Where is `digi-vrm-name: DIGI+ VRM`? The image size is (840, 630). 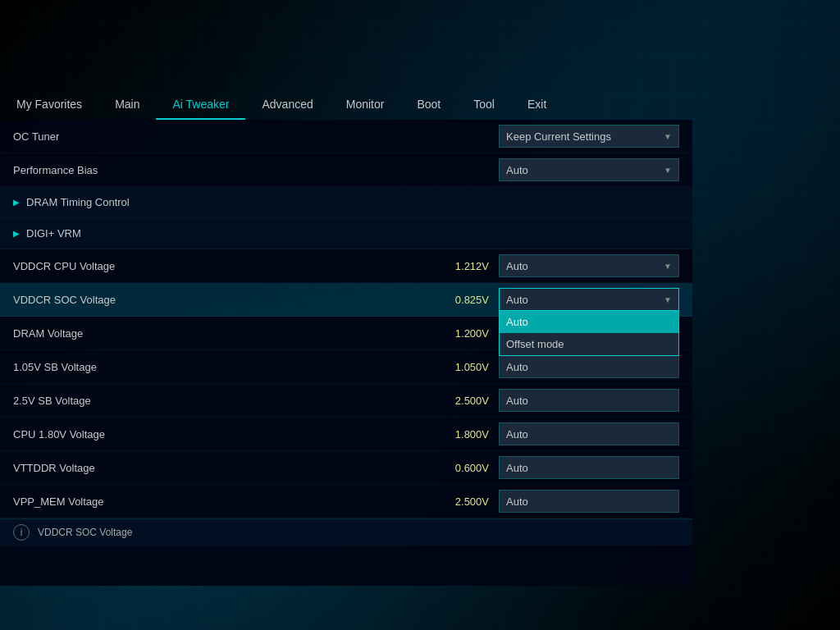 digi-vrm-name: DIGI+ VRM is located at coordinates (353, 233).